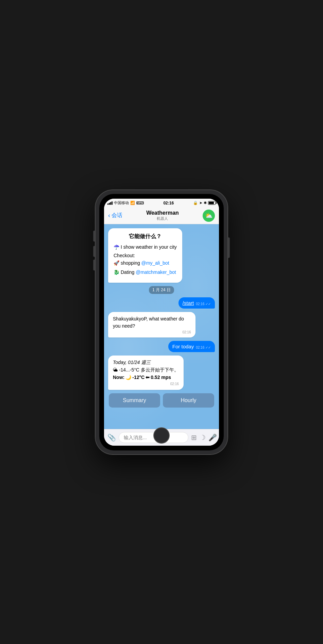 Image resolution: width=323 pixels, height=644 pixels. Describe the element at coordinates (124, 272) in the screenshot. I see `dating-text: 🐉 Dating` at that location.